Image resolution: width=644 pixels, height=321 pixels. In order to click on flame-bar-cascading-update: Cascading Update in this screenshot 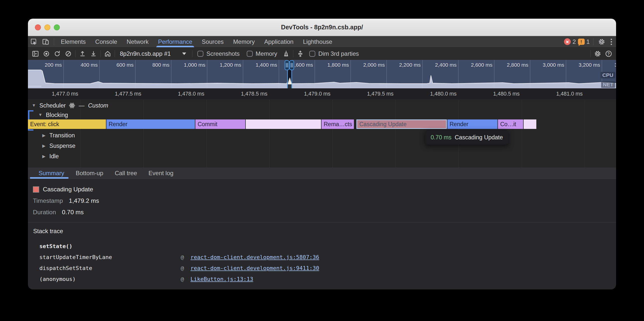, I will do `click(402, 124)`.